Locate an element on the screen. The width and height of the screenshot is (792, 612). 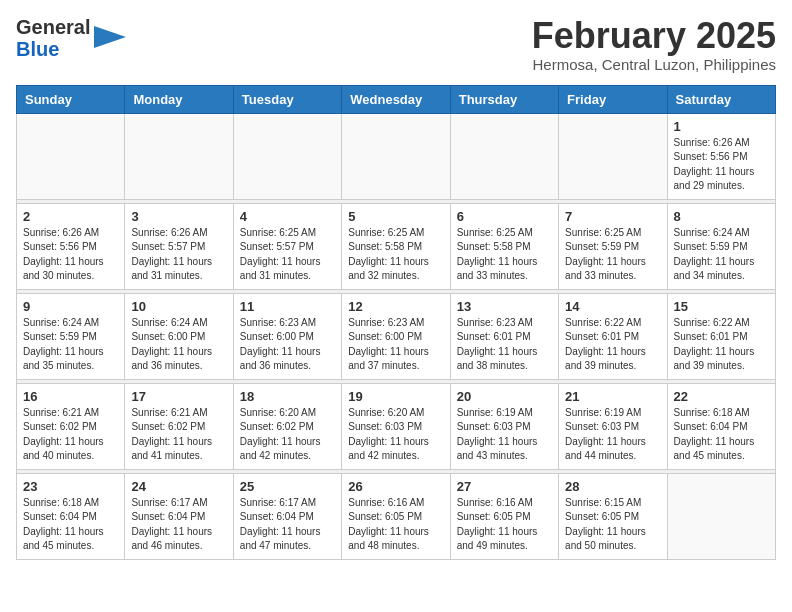
table-row: 19Sunrise: 6:20 AM Sunset: 6:03 PM Dayli… is located at coordinates (396, 426).